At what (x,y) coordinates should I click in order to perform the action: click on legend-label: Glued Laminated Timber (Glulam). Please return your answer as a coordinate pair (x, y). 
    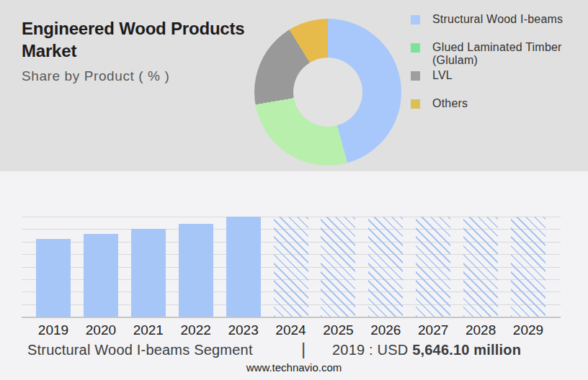
    Looking at the image, I should click on (506, 54).